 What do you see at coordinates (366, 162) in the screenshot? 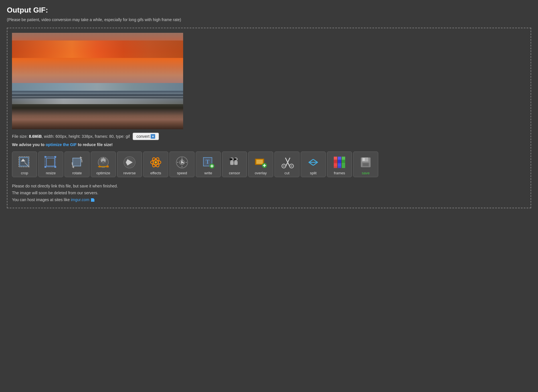
I see `save-icon` at bounding box center [366, 162].